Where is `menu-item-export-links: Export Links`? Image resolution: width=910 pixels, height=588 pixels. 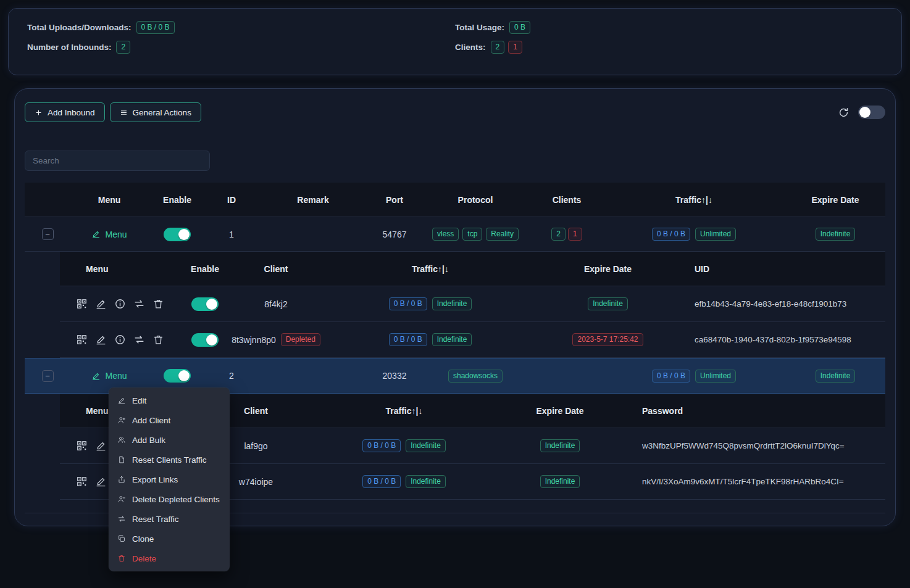 menu-item-export-links: Export Links is located at coordinates (169, 479).